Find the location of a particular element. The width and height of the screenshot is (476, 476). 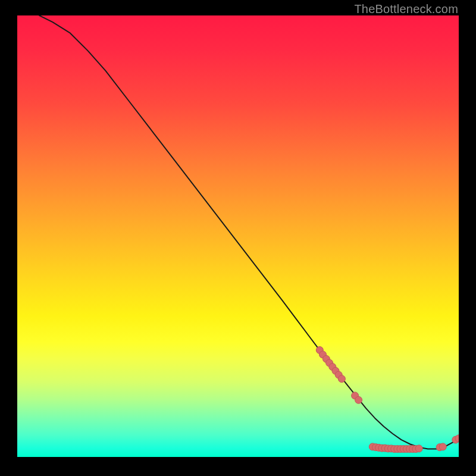

data-markers is located at coordinates (387, 399).